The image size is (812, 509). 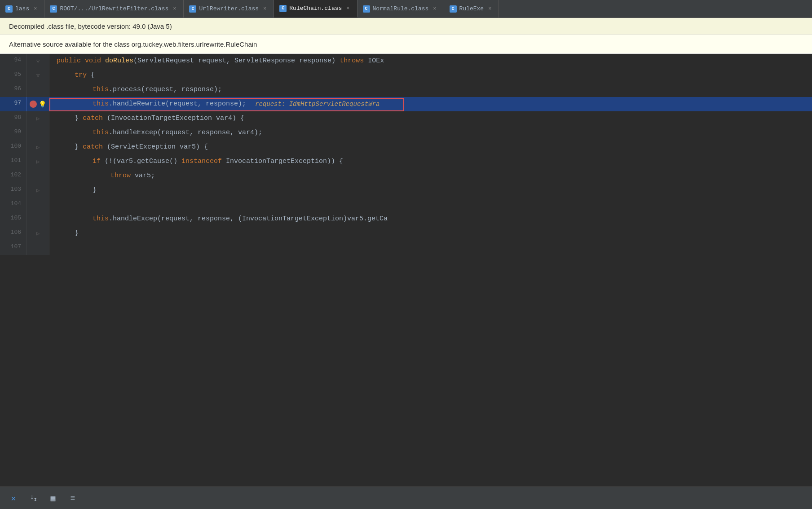 What do you see at coordinates (406, 219) in the screenshot?
I see `code-line-105: 105 this.handleExcep(request, response, …` at bounding box center [406, 219].